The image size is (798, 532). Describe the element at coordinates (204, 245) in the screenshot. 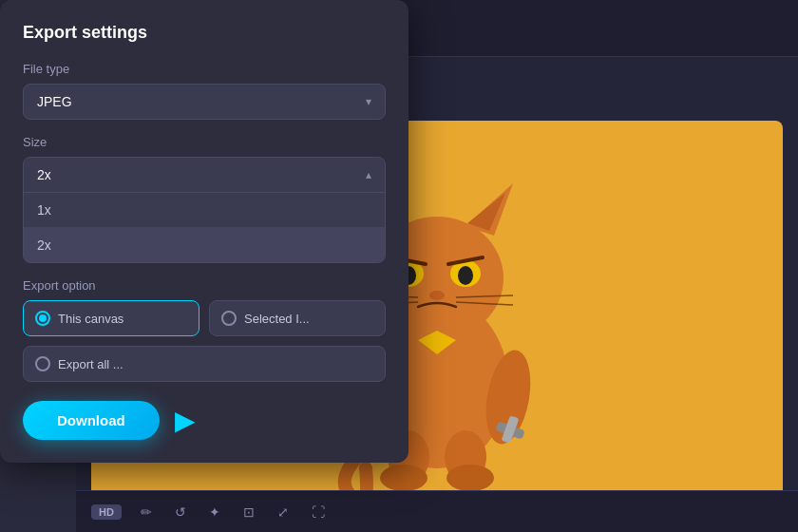

I see `size-option-2x: 2x` at that location.